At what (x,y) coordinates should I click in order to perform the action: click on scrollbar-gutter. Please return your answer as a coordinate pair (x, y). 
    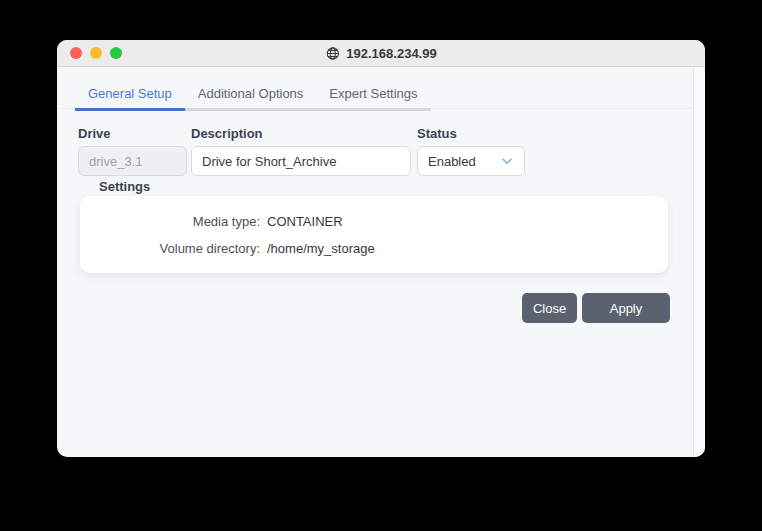
    Looking at the image, I should click on (699, 262).